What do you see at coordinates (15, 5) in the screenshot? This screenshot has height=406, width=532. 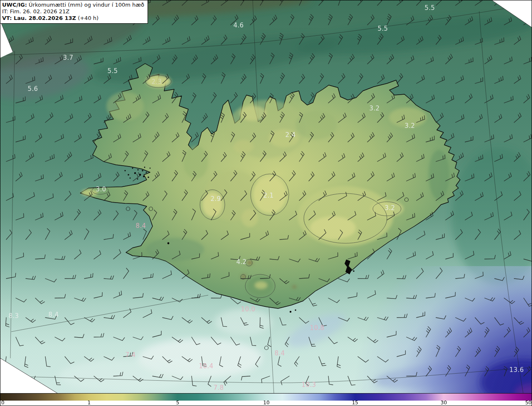 I see `model-label: UWC/IG:` at bounding box center [15, 5].